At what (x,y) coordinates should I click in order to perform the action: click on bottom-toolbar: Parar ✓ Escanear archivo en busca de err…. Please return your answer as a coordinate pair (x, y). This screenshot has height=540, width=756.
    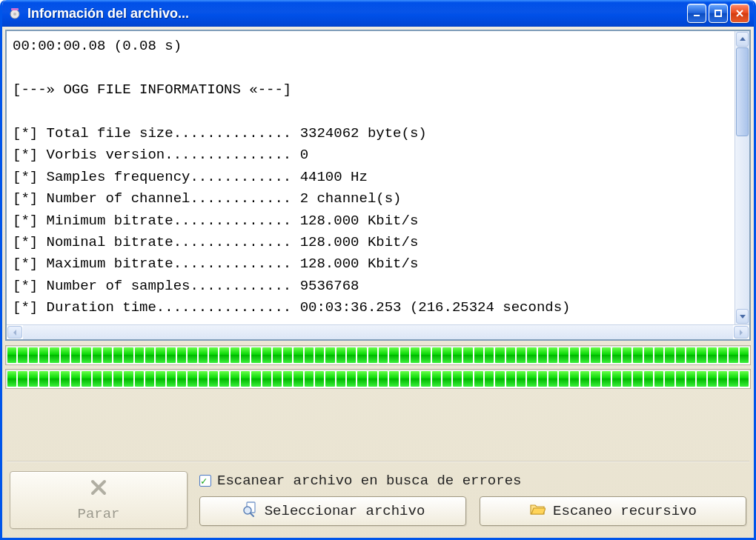
    Looking at the image, I should click on (378, 500).